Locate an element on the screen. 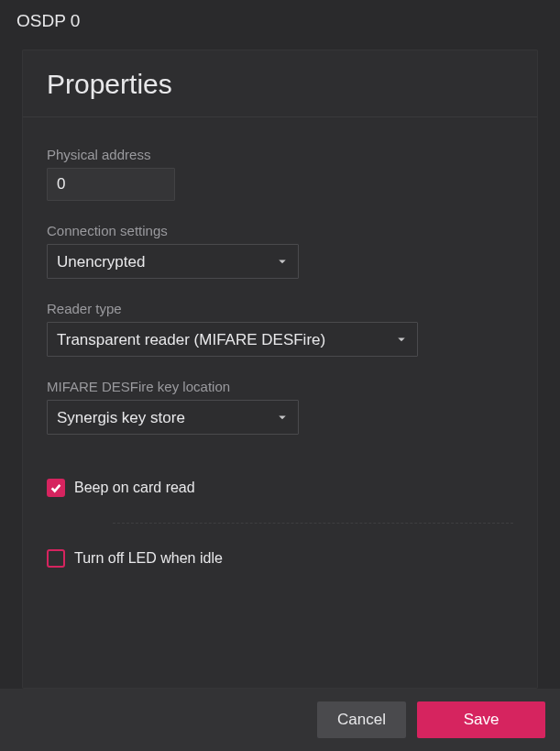 The image size is (560, 751). beep-on-card-read-label: Beep on card read is located at coordinates (135, 488).